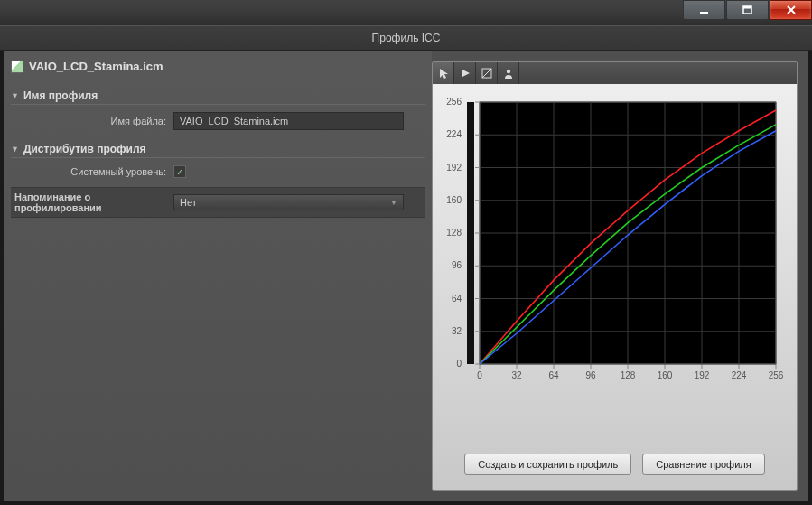 The height and width of the screenshot is (505, 812). Describe the element at coordinates (92, 121) in the screenshot. I see `file-name-label: Имя файла:` at that location.